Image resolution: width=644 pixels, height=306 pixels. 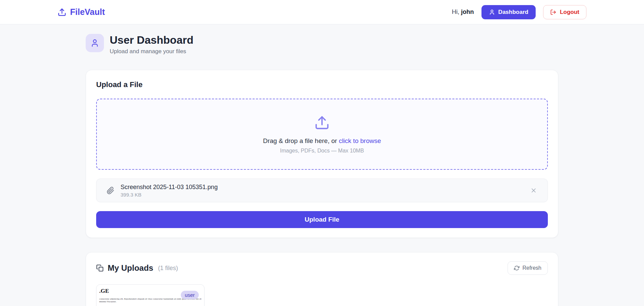 What do you see at coordinates (190, 295) in the screenshot?
I see `owner-badge: user` at bounding box center [190, 295].